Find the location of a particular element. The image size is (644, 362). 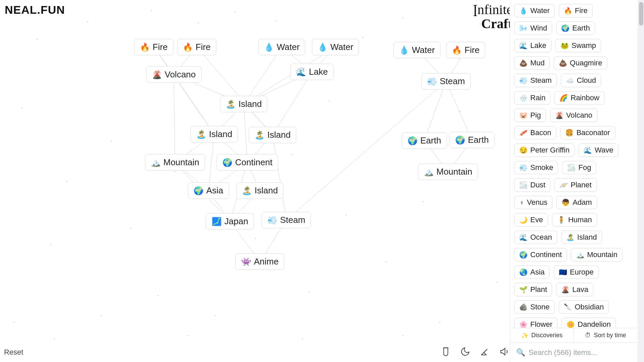

canvas-chip-steam1: 💨Steam is located at coordinates (446, 81).